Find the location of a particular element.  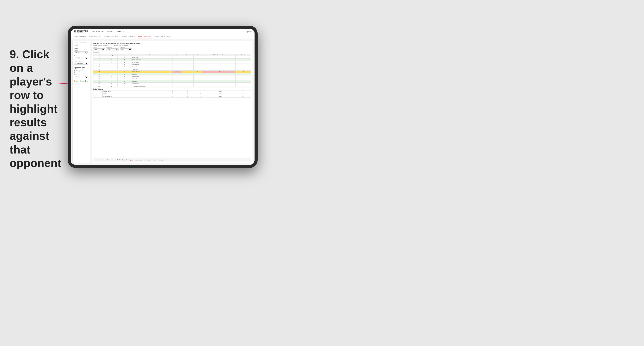

overall-record-label: Overall Record: 353 - 34 - 6 is located at coordinates (101, 45).